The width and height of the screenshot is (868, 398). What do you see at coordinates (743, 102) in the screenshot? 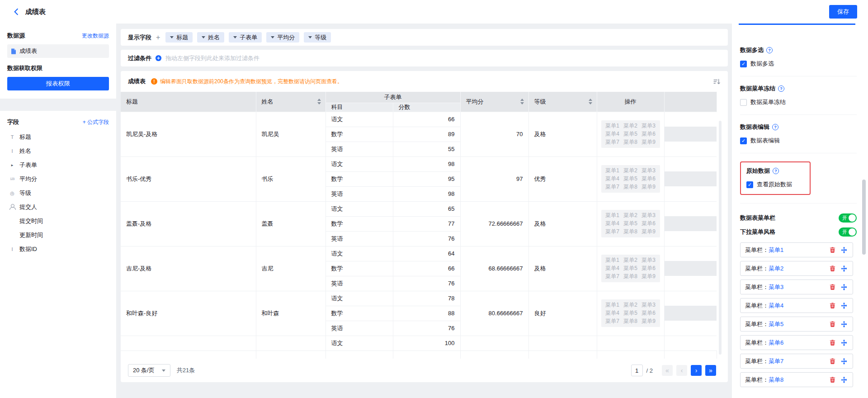
I see `checkbox` at bounding box center [743, 102].